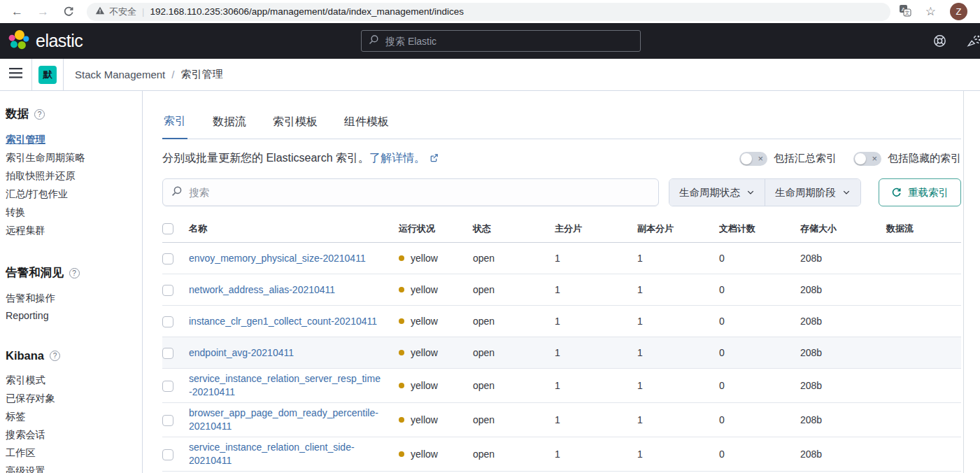 Image resolution: width=980 pixels, height=473 pixels. I want to click on sidebar-item: 工作区, so click(70, 453).